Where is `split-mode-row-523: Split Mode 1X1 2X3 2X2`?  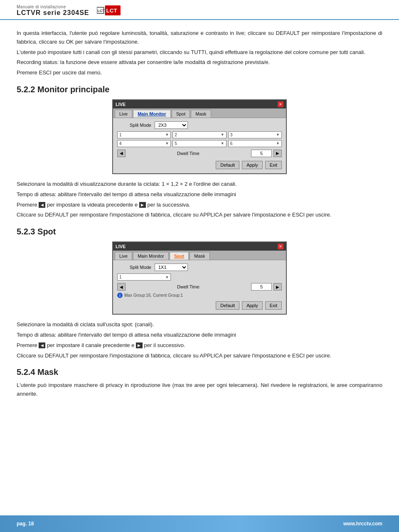
split-mode-row-523: Split Mode 1X1 2X3 2X2 is located at coordinates (200, 267).